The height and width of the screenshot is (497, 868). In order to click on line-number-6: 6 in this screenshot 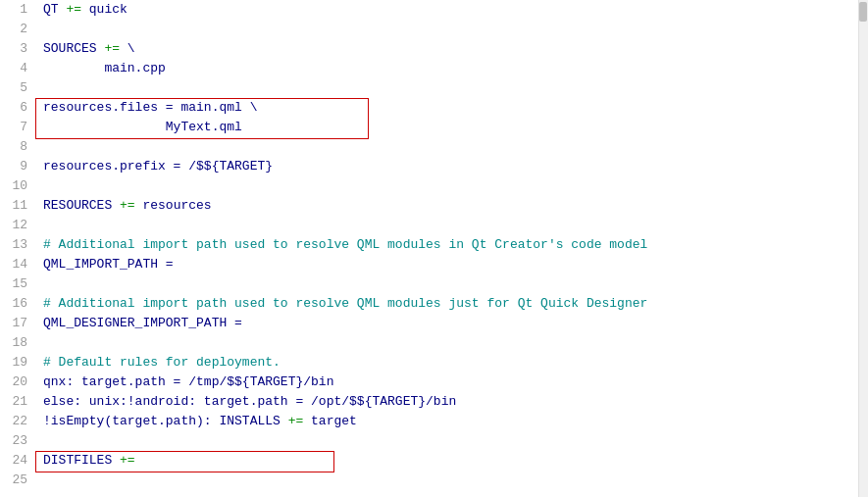, I will do `click(18, 108)`.